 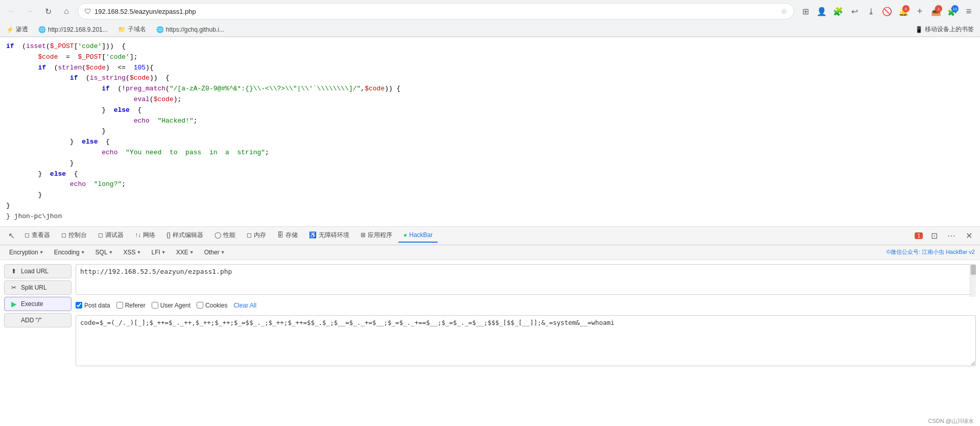 What do you see at coordinates (132, 30) in the screenshot?
I see `bookmark-subdomain: 📁 子域名` at bounding box center [132, 30].